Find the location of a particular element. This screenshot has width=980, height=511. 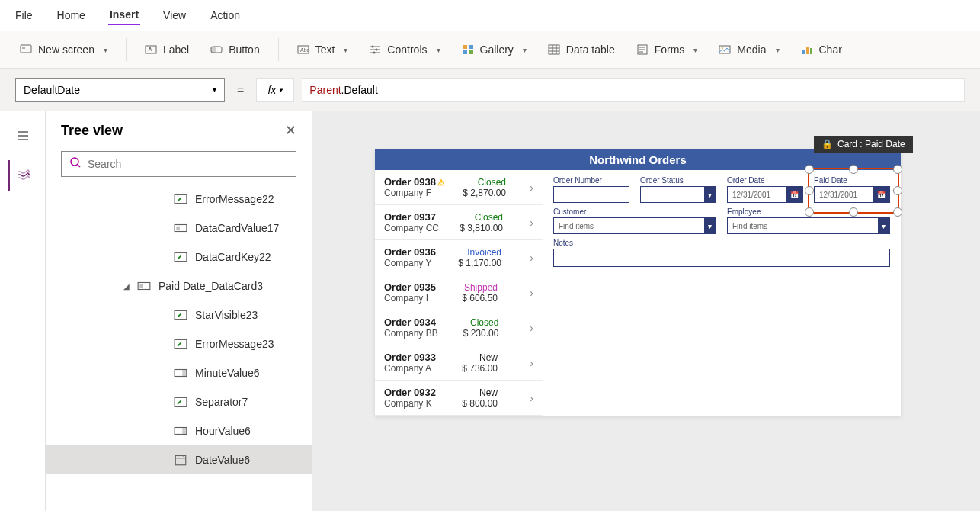

field-label-customer: Customer is located at coordinates (635, 212).